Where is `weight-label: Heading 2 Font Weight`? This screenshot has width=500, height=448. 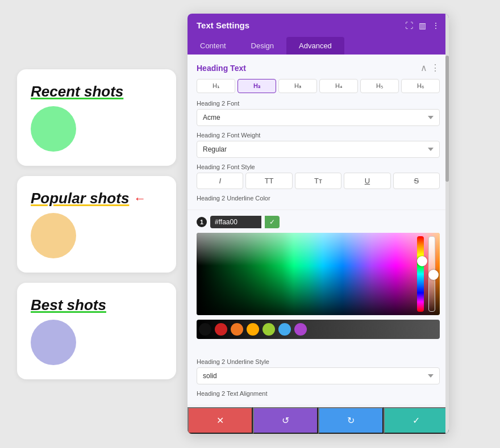 weight-label: Heading 2 Font Weight is located at coordinates (318, 135).